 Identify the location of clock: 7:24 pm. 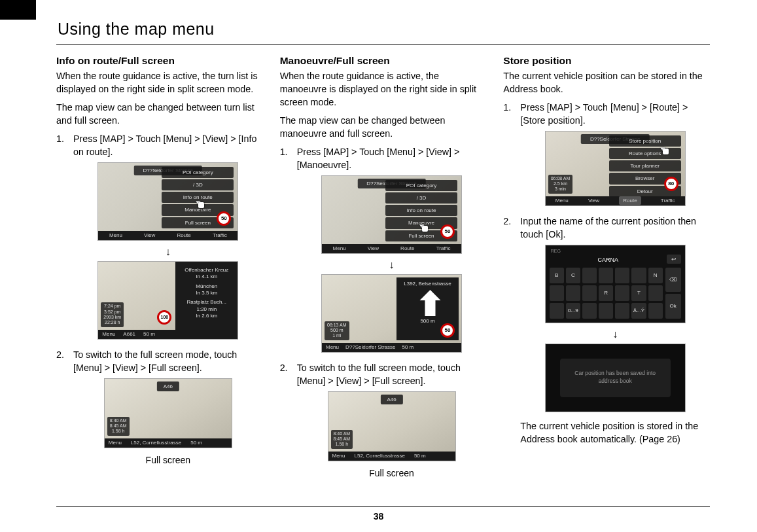
(113, 306).